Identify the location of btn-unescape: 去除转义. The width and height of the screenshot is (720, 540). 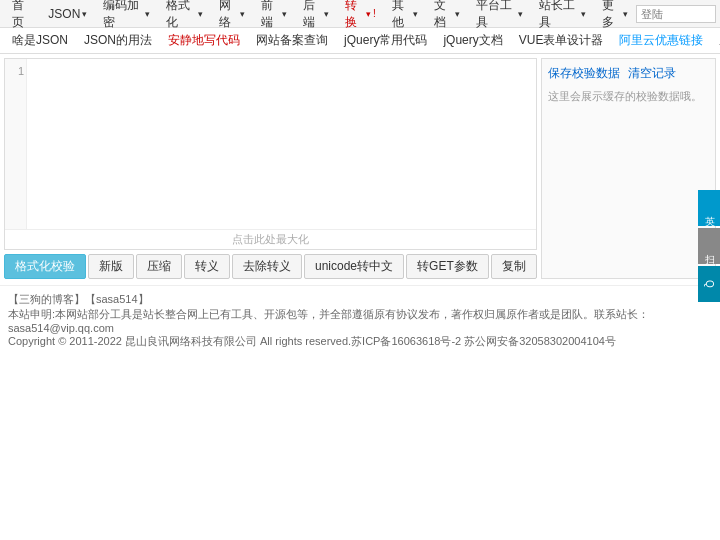
(267, 266).